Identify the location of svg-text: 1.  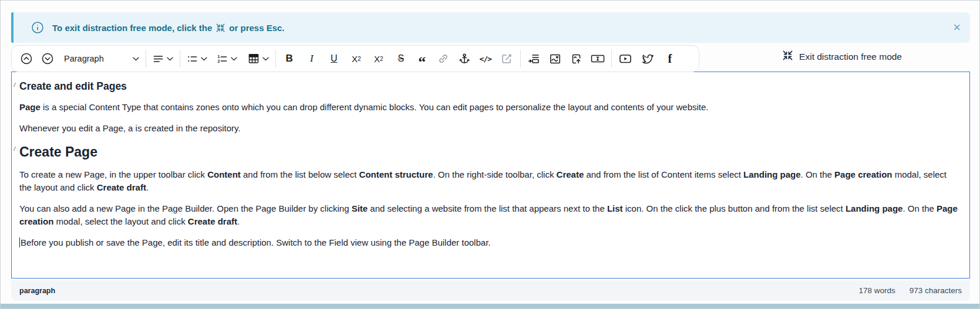
(218, 56).